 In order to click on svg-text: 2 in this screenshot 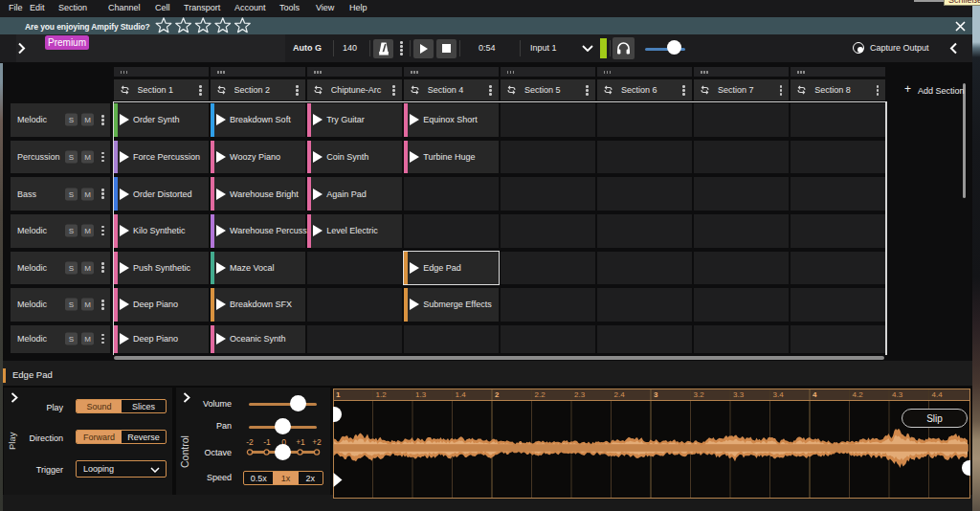, I will do `click(498, 394)`.